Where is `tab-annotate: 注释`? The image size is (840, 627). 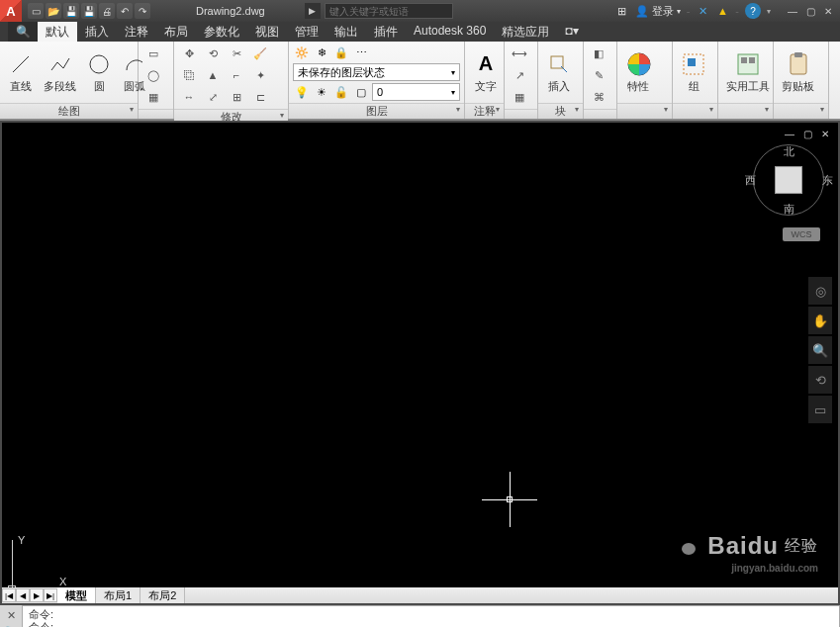
tab-annotate: 注释 is located at coordinates (137, 32).